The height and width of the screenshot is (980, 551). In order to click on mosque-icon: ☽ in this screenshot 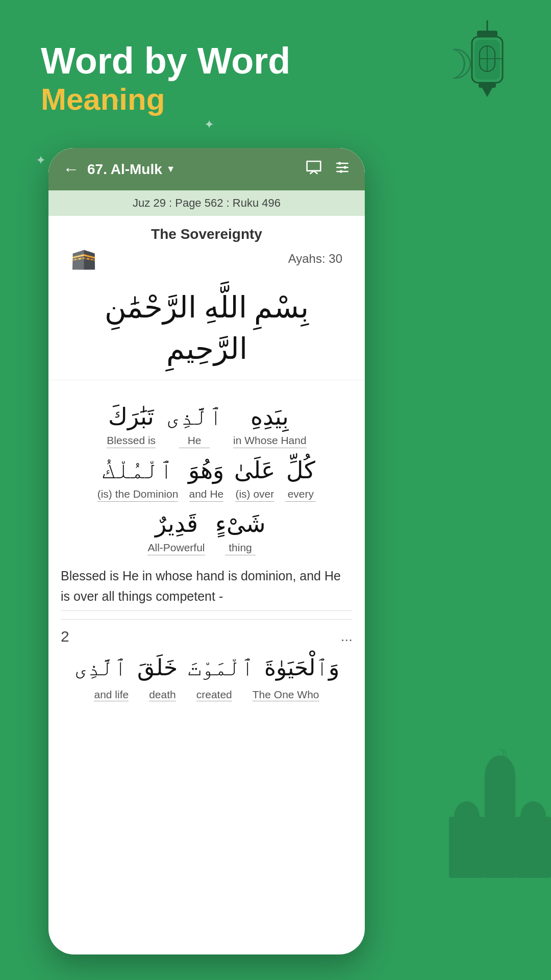, I will do `click(500, 776)`.